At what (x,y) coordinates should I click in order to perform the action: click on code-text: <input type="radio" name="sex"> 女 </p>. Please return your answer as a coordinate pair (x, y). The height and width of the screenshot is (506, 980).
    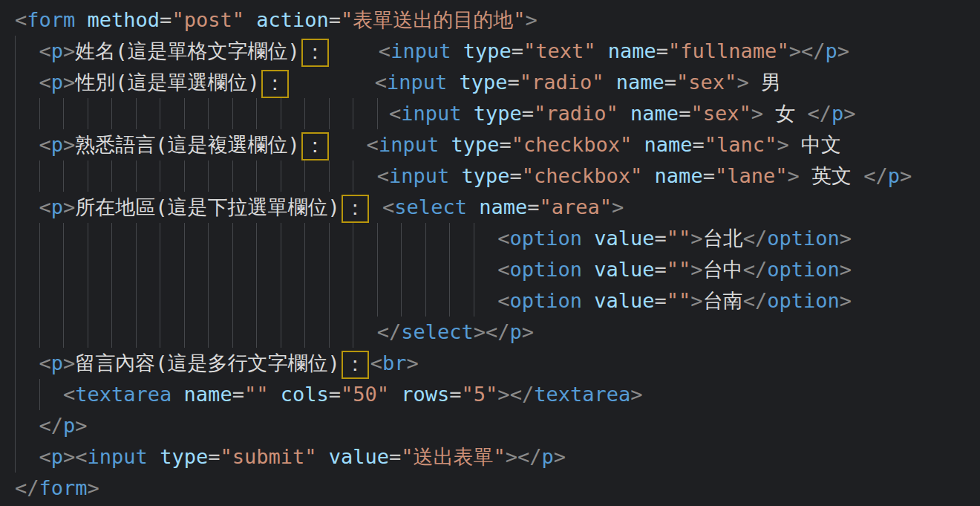
    Looking at the image, I should click on (435, 113).